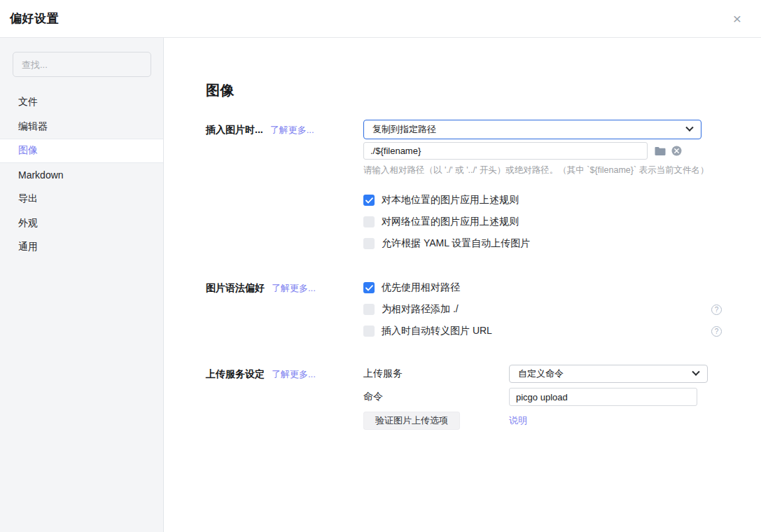 The height and width of the screenshot is (532, 761). What do you see at coordinates (660, 151) in the screenshot?
I see `folder-icon` at bounding box center [660, 151].